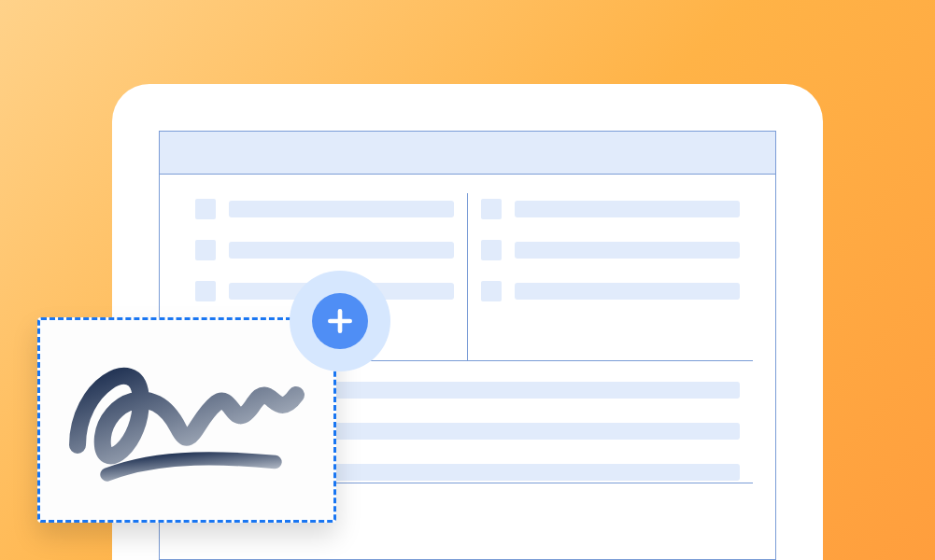  Describe the element at coordinates (340, 321) in the screenshot. I see `plus-icon` at that location.